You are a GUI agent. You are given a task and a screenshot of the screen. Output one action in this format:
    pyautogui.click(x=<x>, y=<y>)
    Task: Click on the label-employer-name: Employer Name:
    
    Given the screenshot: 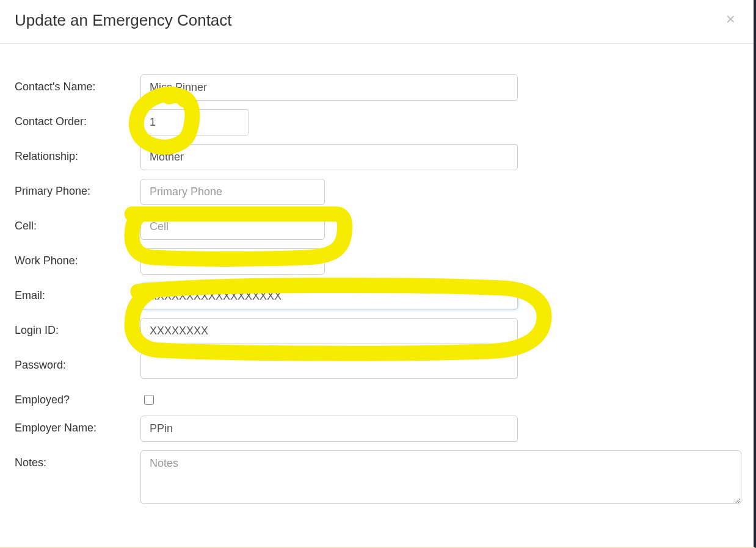 What is the action you would take?
    pyautogui.click(x=78, y=425)
    